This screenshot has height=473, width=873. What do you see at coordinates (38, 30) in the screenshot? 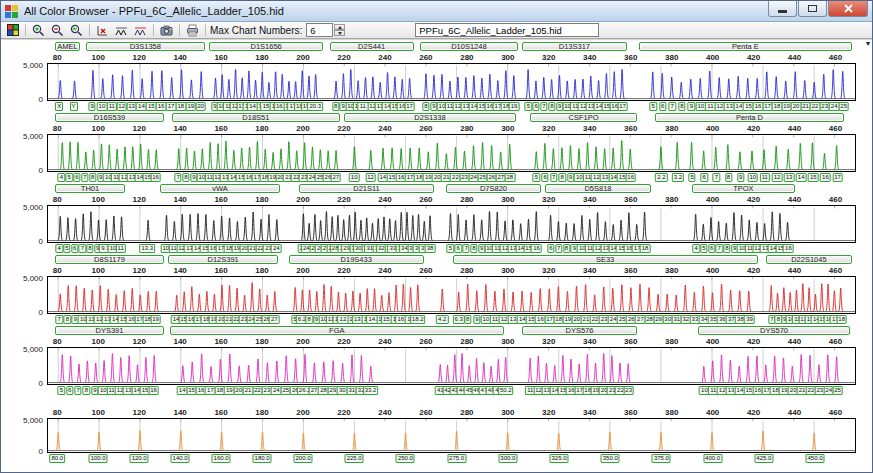
I see `zoom-in-button` at bounding box center [38, 30].